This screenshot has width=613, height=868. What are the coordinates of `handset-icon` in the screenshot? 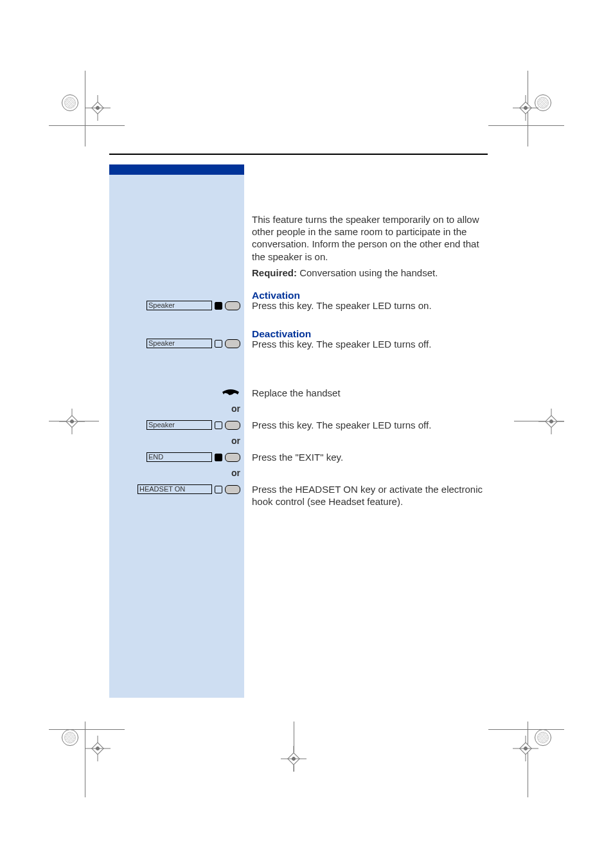 It's located at (231, 393).